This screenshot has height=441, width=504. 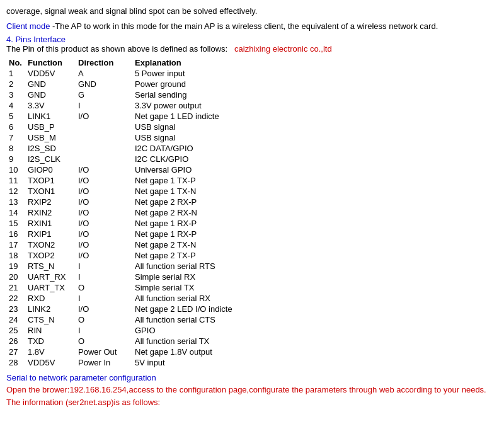 I want to click on table-row: 13RXIP2I/ONet gape 2 RX-P, so click(x=252, y=202).